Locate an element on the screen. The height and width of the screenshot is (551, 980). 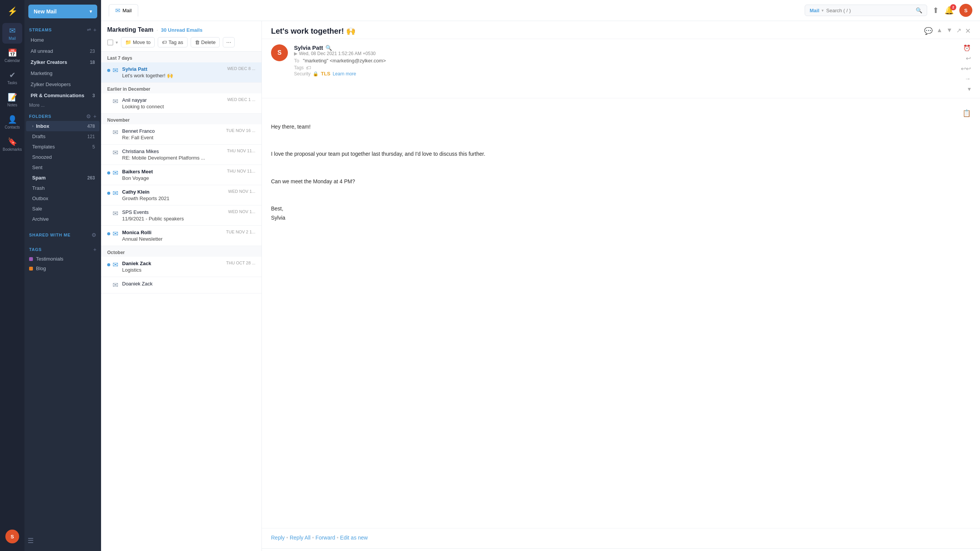
select-all-checkbox is located at coordinates (110, 42).